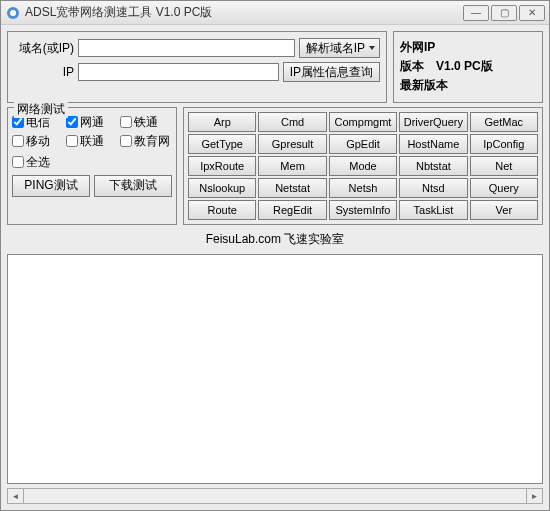 This screenshot has height=511, width=550. I want to click on minimize-button: —, so click(476, 13).